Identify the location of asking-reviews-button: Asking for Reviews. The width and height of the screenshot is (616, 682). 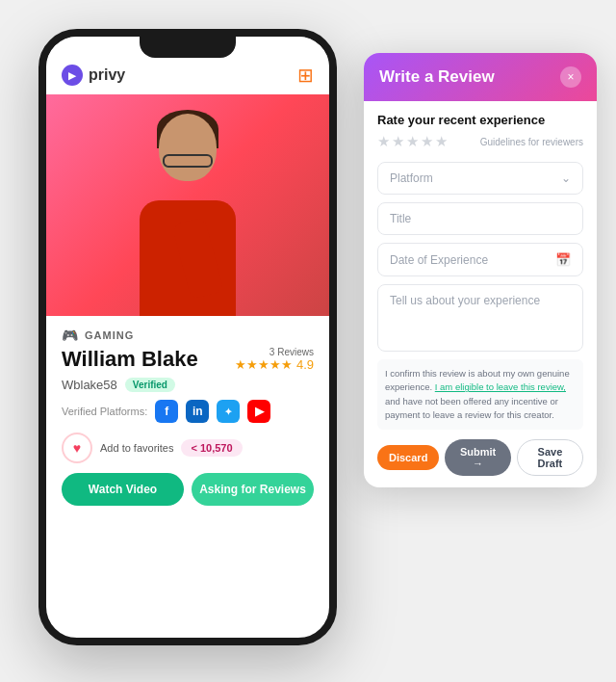
(252, 489).